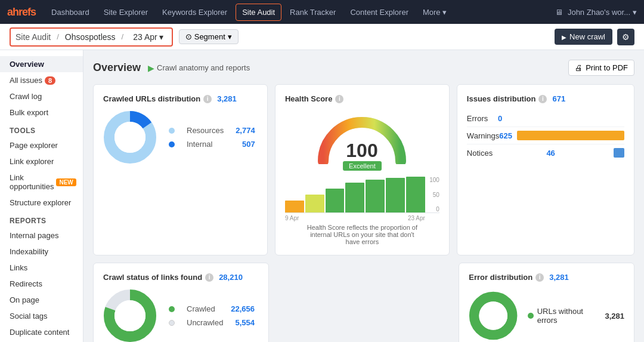  I want to click on breadcrumb-site: Ohsospotless, so click(91, 37).